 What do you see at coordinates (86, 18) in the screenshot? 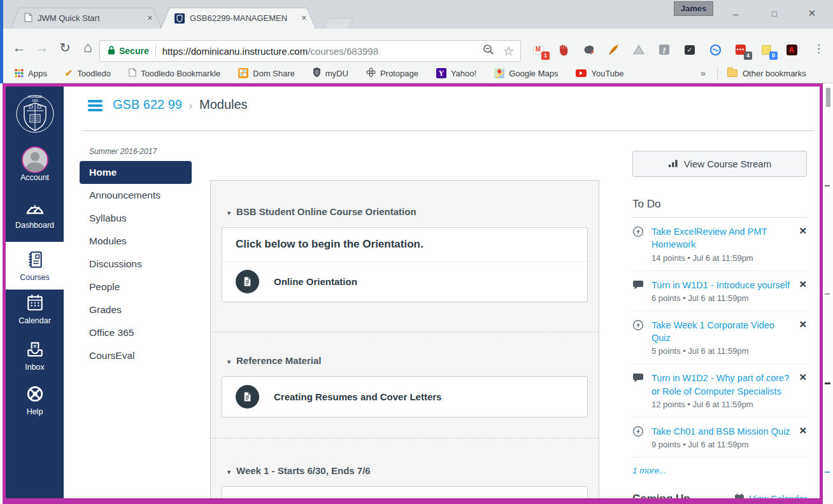
I see `tab-jwm-quick-start: JWM Quick Start ✕` at bounding box center [86, 18].